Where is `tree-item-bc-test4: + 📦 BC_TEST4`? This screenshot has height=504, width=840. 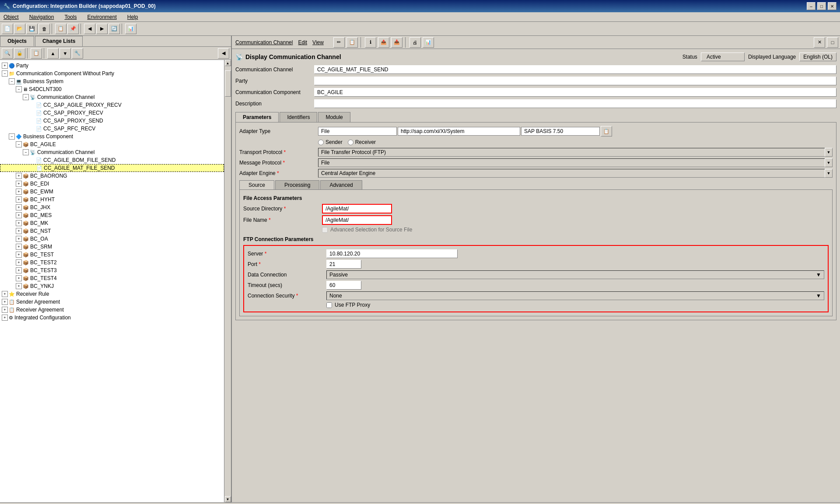
tree-item-bc-test4: + 📦 BC_TEST4 is located at coordinates (112, 278).